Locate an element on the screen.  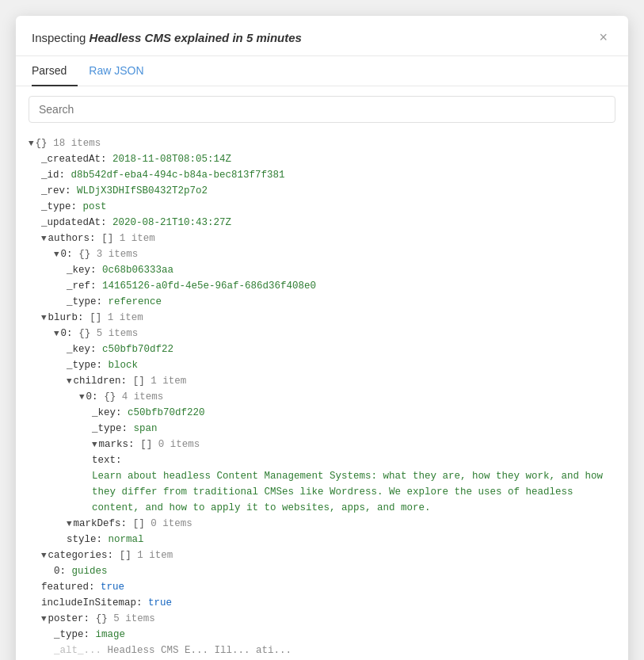
list-item: _key: 0c68b06333aa is located at coordinates (341, 270).